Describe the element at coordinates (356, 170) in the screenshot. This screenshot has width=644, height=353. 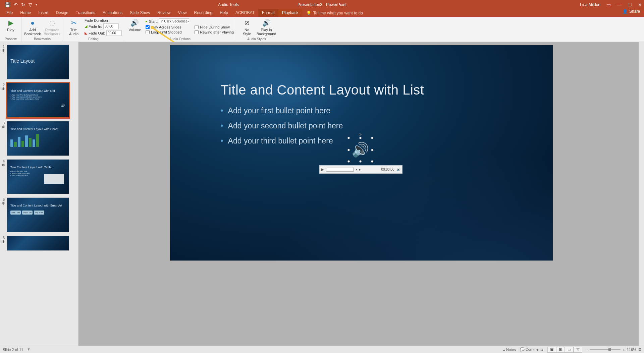
I see `skip-back-icon: ◂` at that location.